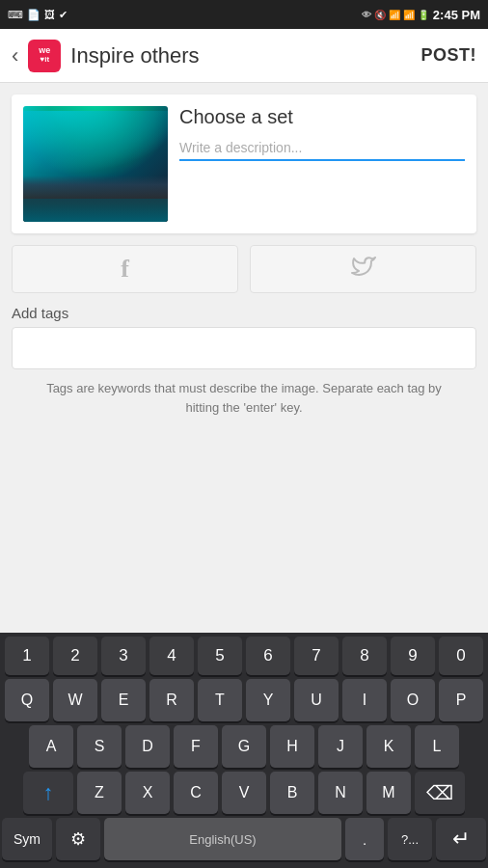 The height and width of the screenshot is (868, 488). What do you see at coordinates (410, 839) in the screenshot?
I see `question-button: ?...` at bounding box center [410, 839].